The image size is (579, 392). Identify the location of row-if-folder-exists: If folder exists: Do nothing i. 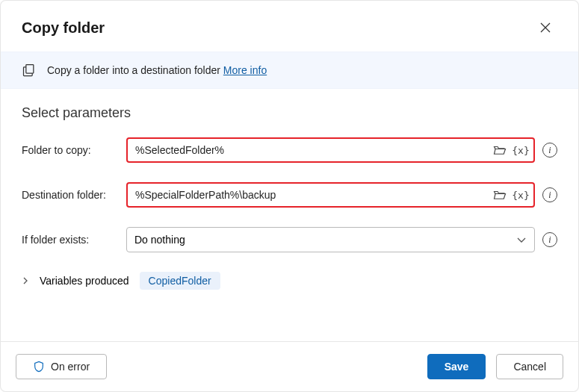
(290, 240).